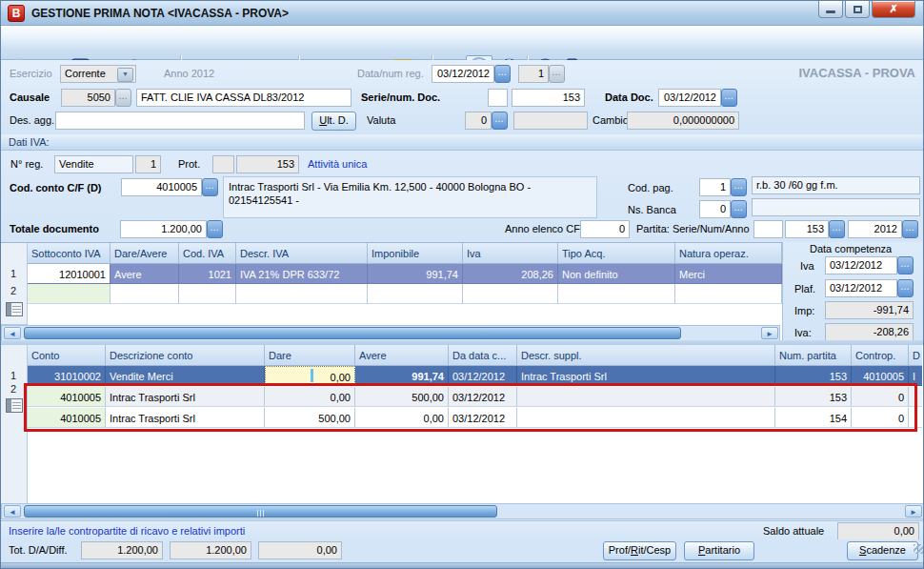 Image resolution: width=924 pixels, height=569 pixels. What do you see at coordinates (415, 294) in the screenshot?
I see `cell-imponibile` at bounding box center [415, 294].